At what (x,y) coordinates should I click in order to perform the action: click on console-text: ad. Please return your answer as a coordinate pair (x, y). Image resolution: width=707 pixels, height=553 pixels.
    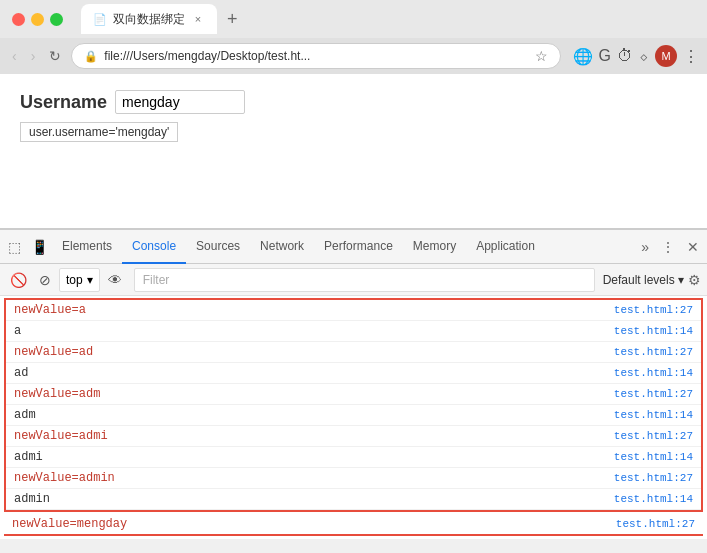
    Looking at the image, I should click on (21, 373).